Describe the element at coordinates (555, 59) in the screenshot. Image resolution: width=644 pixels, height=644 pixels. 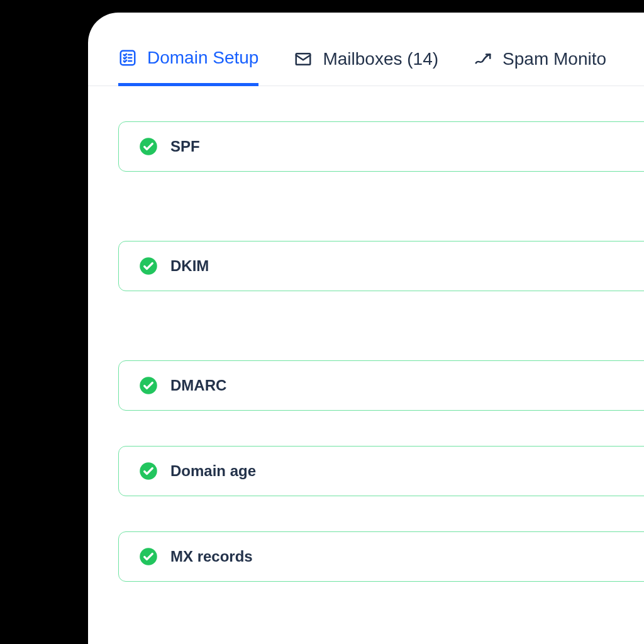
I see `tab-label: Spam Monito` at that location.